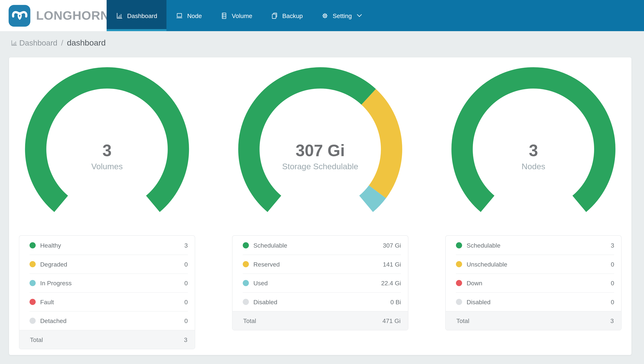 This screenshot has width=644, height=364. I want to click on legend-label: Fault, so click(47, 302).